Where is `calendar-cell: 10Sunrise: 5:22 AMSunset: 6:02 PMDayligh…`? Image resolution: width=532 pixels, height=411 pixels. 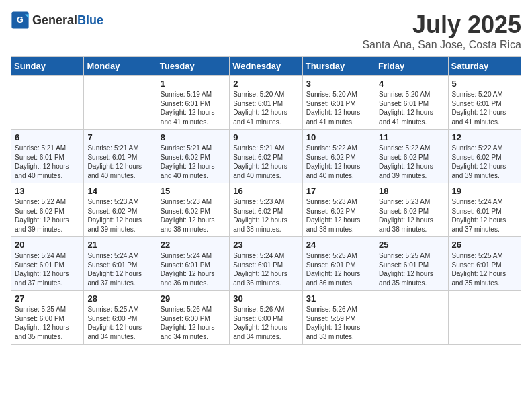 calendar-cell: 10Sunrise: 5:22 AMSunset: 6:02 PMDayligh… is located at coordinates (339, 156).